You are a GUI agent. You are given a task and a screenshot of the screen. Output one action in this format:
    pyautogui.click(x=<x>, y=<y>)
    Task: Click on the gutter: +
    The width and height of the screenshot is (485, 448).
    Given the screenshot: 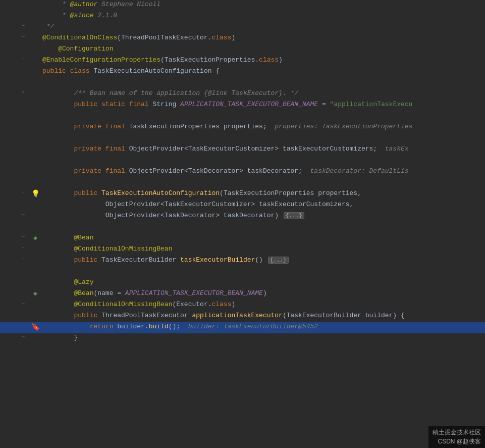 What is the action you would take?
    pyautogui.click(x=15, y=92)
    